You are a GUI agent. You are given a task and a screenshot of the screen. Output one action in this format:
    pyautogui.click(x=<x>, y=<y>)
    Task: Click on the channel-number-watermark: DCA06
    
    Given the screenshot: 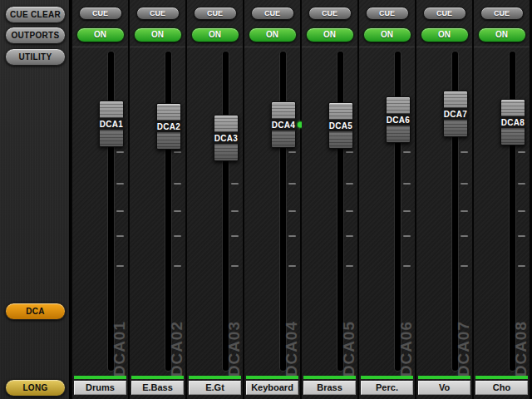 What is the action you would take?
    pyautogui.click(x=406, y=349)
    